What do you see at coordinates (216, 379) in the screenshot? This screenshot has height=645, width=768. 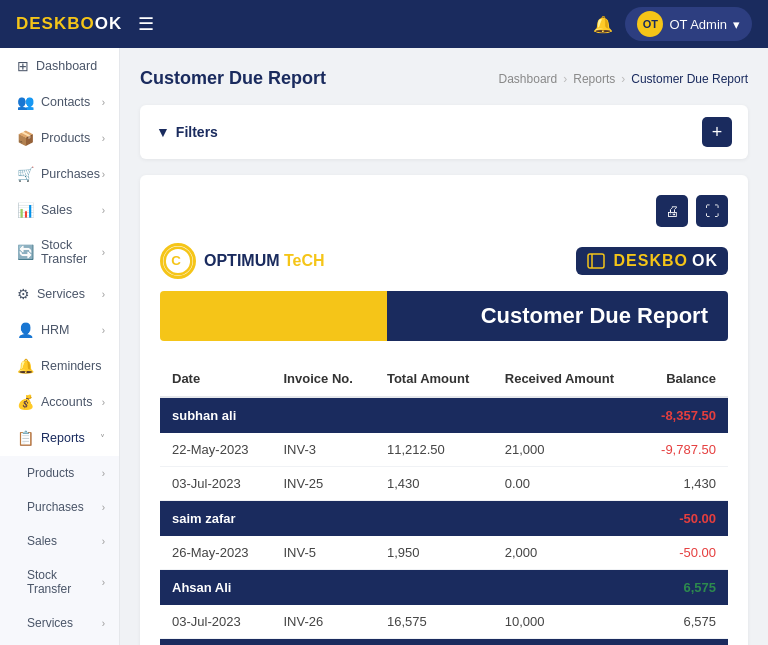 I see `col-date: Date` at bounding box center [216, 379].